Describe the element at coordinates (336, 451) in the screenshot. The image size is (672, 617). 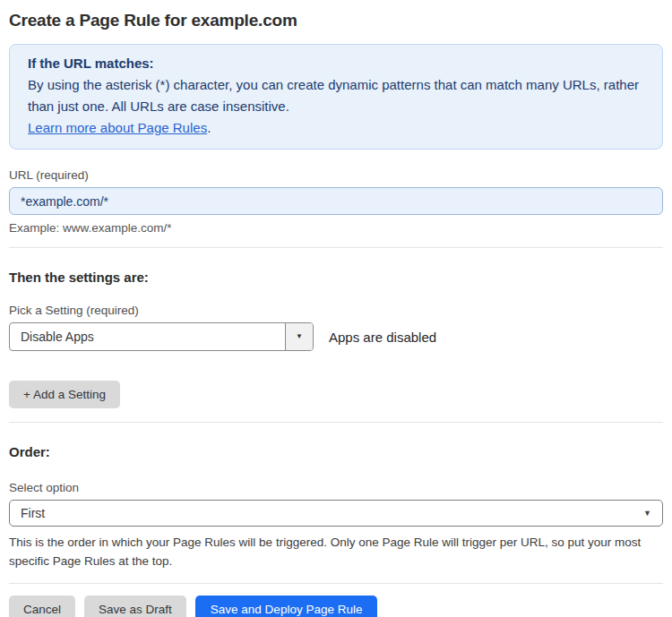
I see `order-section-heading: Order:` at that location.